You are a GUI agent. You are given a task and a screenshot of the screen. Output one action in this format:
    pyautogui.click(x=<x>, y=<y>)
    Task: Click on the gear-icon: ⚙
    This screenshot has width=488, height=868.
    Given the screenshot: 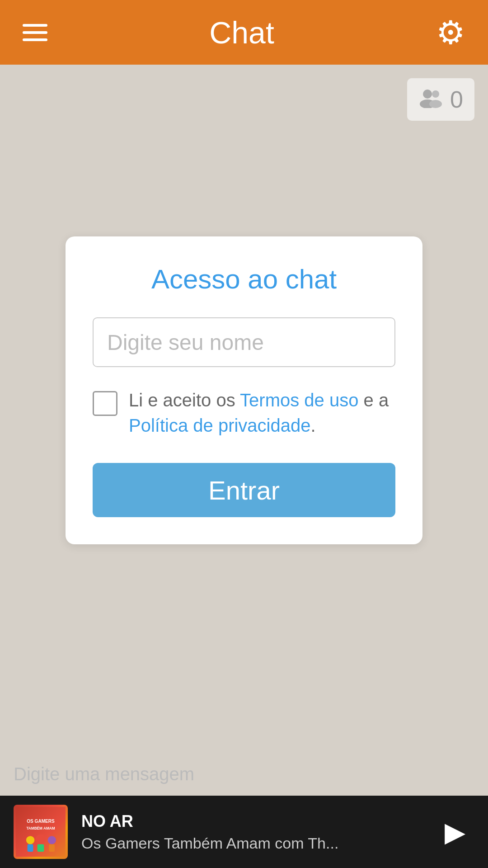 What is the action you would take?
    pyautogui.click(x=451, y=33)
    